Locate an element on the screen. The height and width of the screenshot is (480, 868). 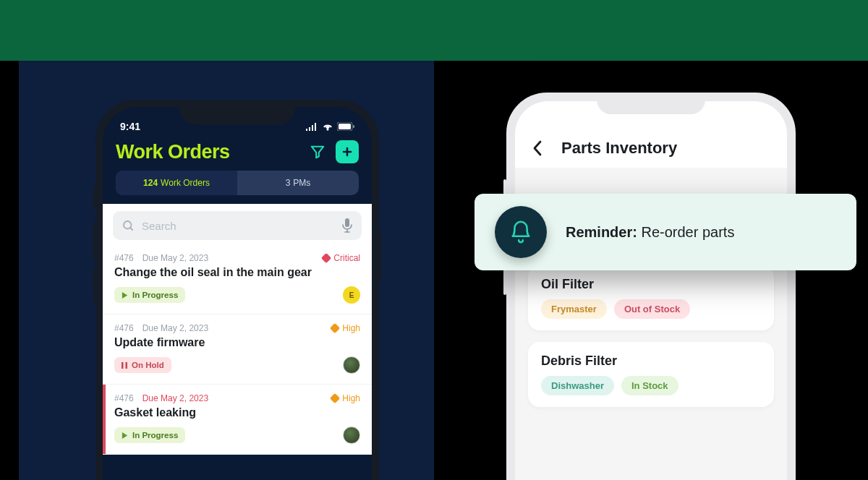
work-order-title: Change the oil seal in the main gear is located at coordinates (237, 273).